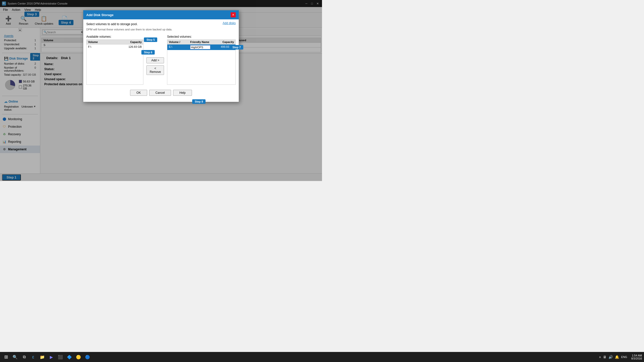  I want to click on selected-volumes-panel: Volume / Friendly Name Capacity E:\ 499.…, so click(201, 62).